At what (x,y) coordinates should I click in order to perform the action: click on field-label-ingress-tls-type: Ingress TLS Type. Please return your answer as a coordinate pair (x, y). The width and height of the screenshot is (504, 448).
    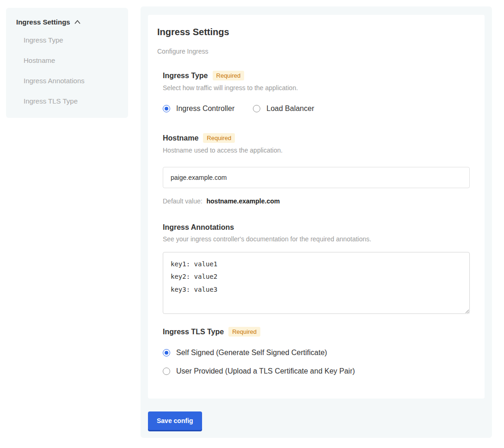
    Looking at the image, I should click on (193, 332).